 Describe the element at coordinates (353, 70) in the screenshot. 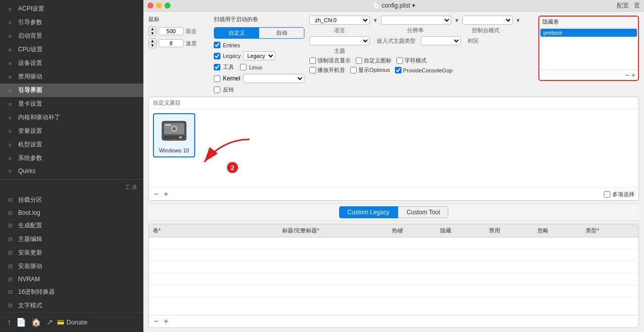

I see `show-optimus-checkbox` at that location.